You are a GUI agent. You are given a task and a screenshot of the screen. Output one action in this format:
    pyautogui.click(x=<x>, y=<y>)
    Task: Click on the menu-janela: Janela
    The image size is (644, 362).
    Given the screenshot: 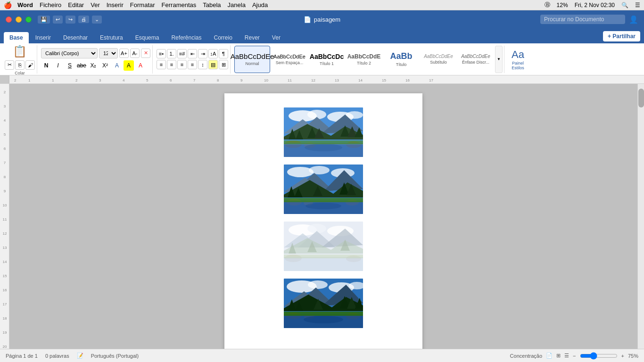 What is the action you would take?
    pyautogui.click(x=237, y=5)
    